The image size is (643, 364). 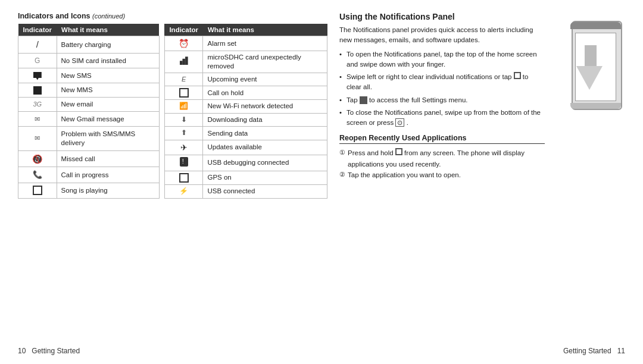 What do you see at coordinates (183, 191) in the screenshot?
I see `usb-connected-icon: ⚡` at bounding box center [183, 191].